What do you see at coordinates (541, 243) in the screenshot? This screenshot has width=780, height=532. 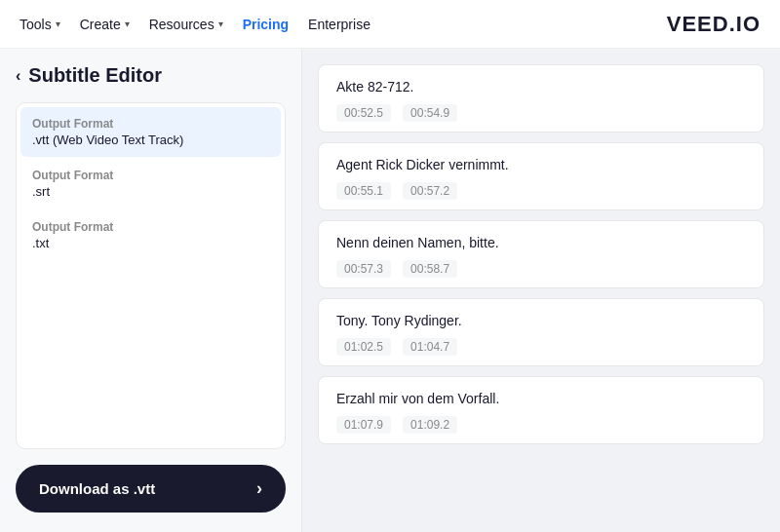 I see `subtitle-text: Nenn deinen Namen, bitte.` at bounding box center [541, 243].